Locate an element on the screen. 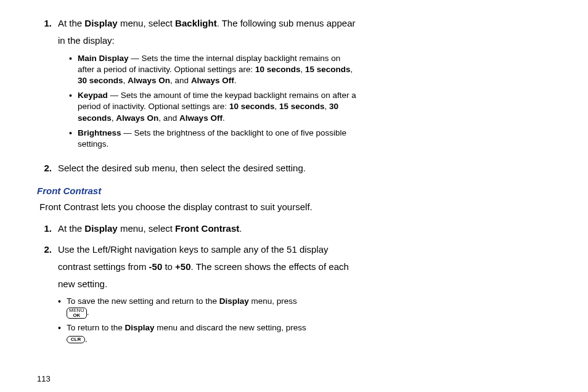 This screenshot has height=392, width=588. text: To save the new setting and return to th… is located at coordinates (143, 301).